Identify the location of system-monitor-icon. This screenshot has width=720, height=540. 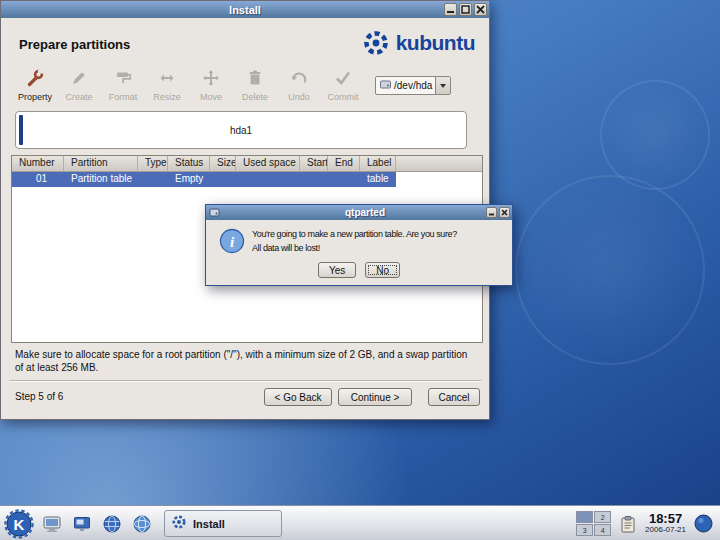
(52, 524).